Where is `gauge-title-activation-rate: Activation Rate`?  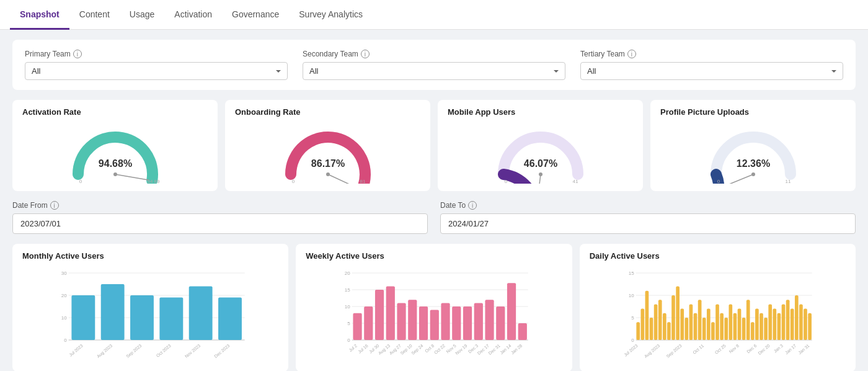 gauge-title-activation-rate: Activation Rate is located at coordinates (52, 112).